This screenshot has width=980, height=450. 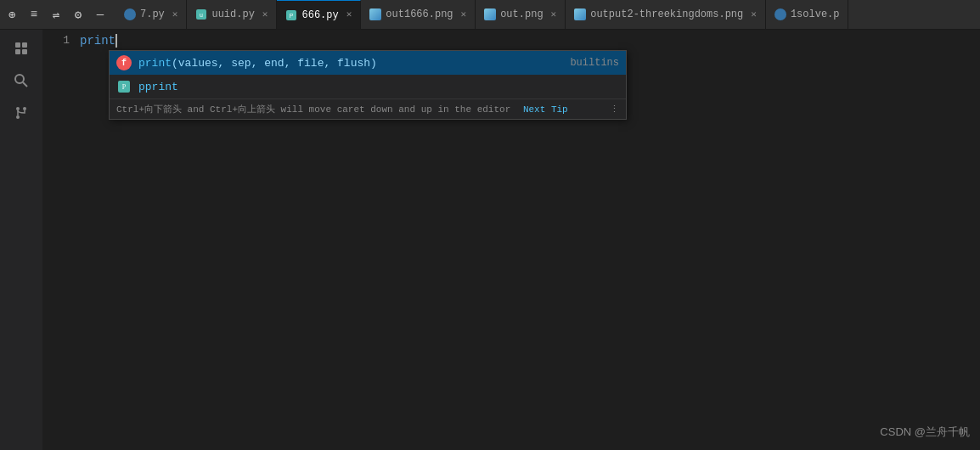 I want to click on autocomplete-print-source: builtins, so click(x=594, y=63).